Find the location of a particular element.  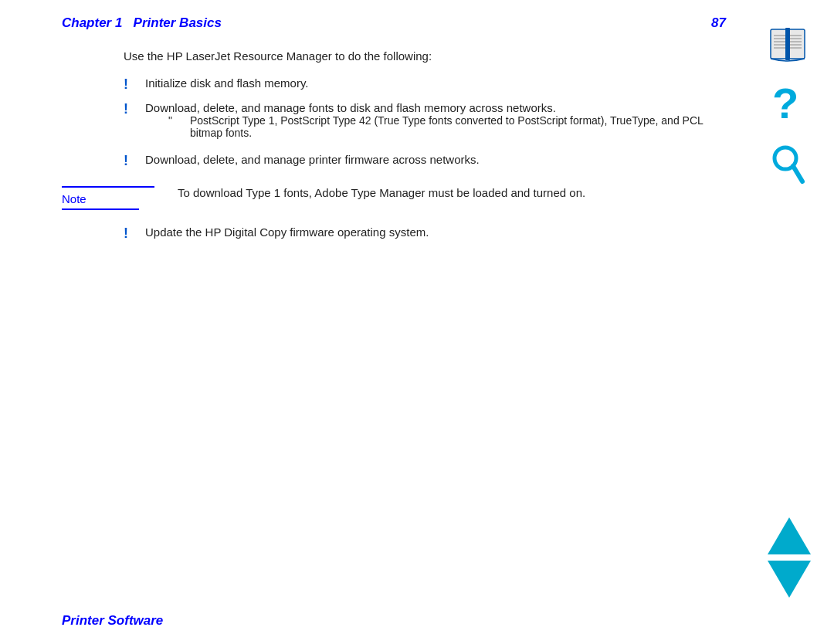

note-underline-bottom is located at coordinates (100, 209).